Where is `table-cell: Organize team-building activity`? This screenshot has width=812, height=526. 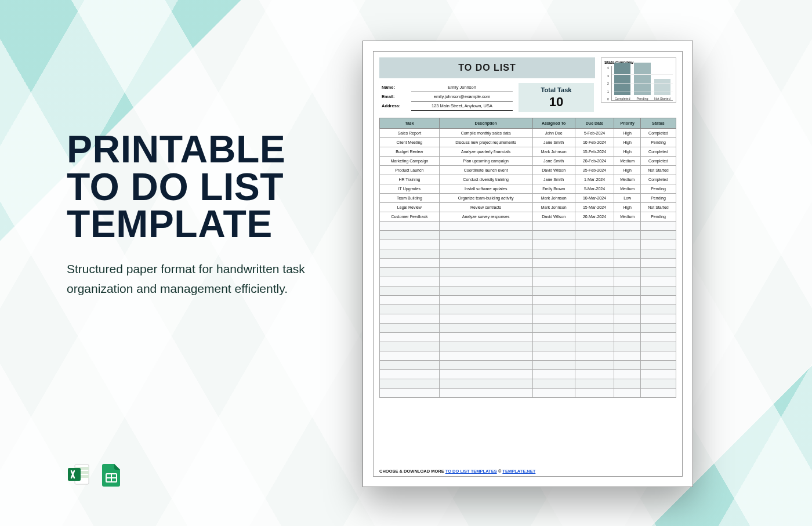
table-cell: Organize team-building activity is located at coordinates (486, 198).